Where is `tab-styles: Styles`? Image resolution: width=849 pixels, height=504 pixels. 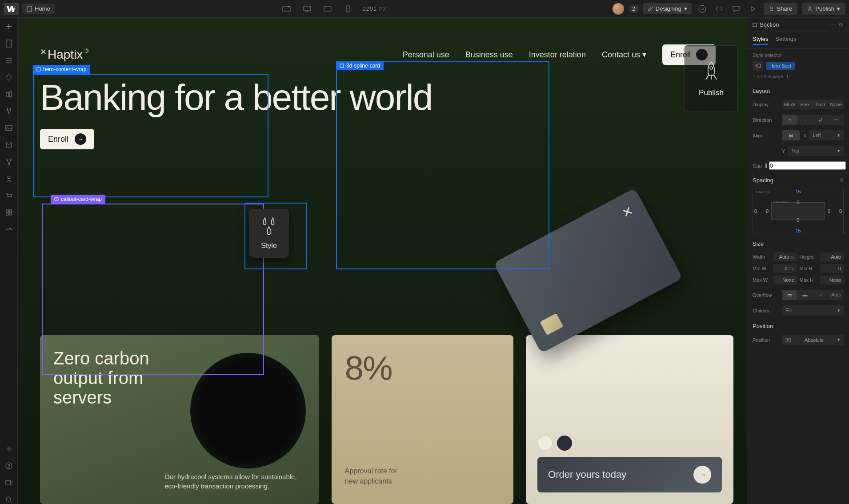 tab-styles: Styles is located at coordinates (760, 40).